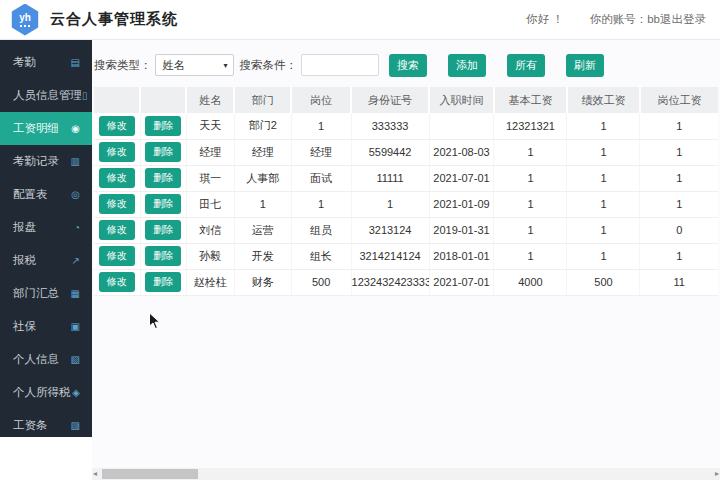 The width and height of the screenshot is (720, 480). Describe the element at coordinates (76, 392) in the screenshot. I see `lock-icon: ◈` at that location.